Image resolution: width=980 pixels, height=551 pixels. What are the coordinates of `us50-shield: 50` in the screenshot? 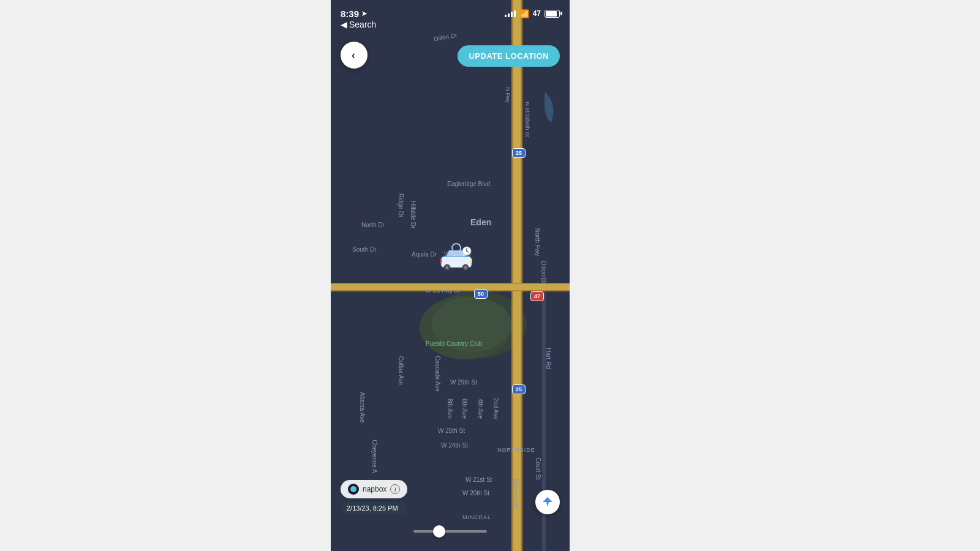 It's located at (481, 294).